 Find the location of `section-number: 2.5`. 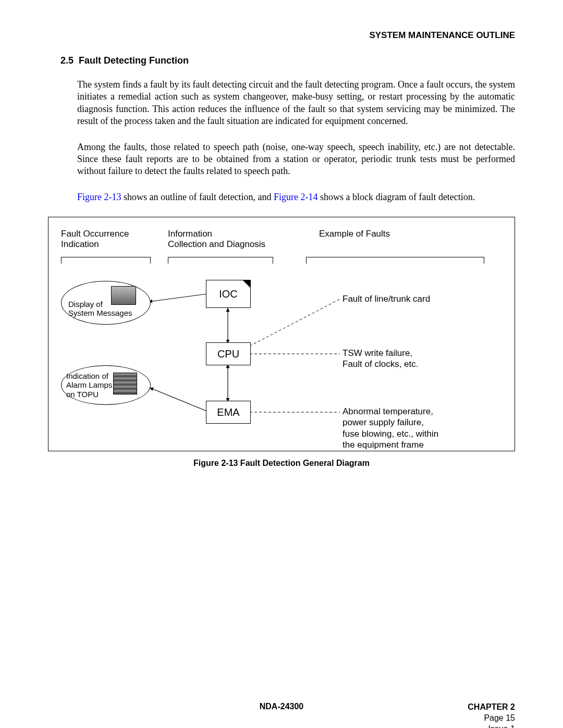

section-number: 2.5 is located at coordinates (67, 60).